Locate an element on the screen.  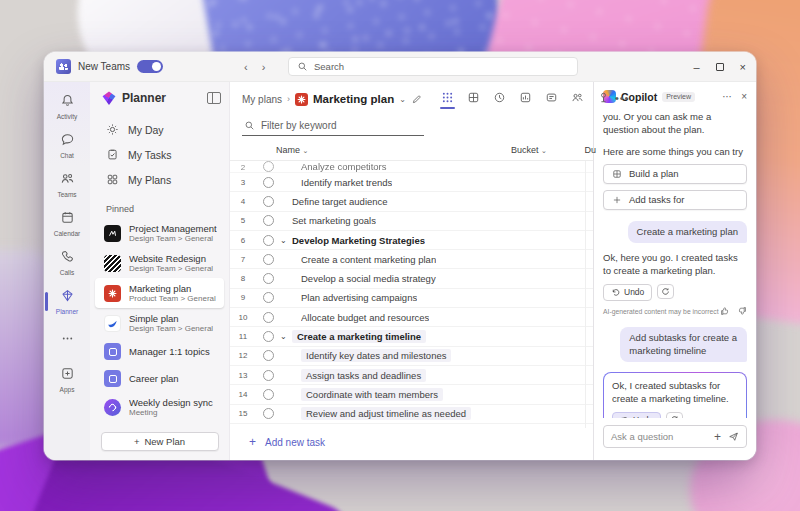
pinned-item: Career plan is located at coordinates (160, 378).